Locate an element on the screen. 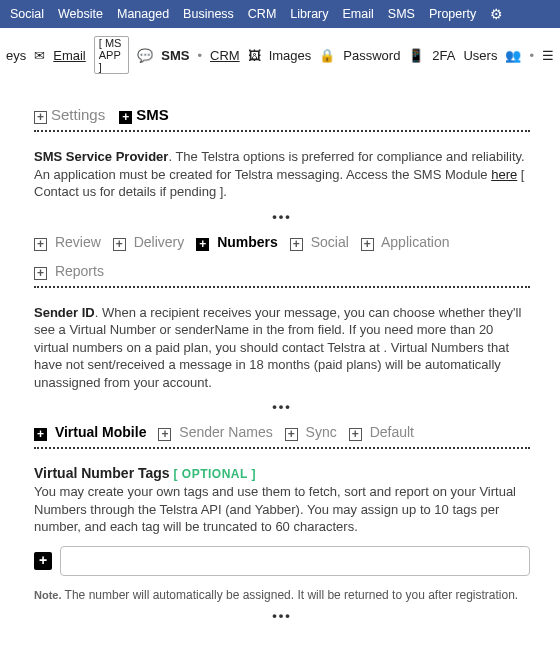 The image size is (560, 650). sender-paragraph: Sender ID. When a recipient receives you… is located at coordinates (282, 348).